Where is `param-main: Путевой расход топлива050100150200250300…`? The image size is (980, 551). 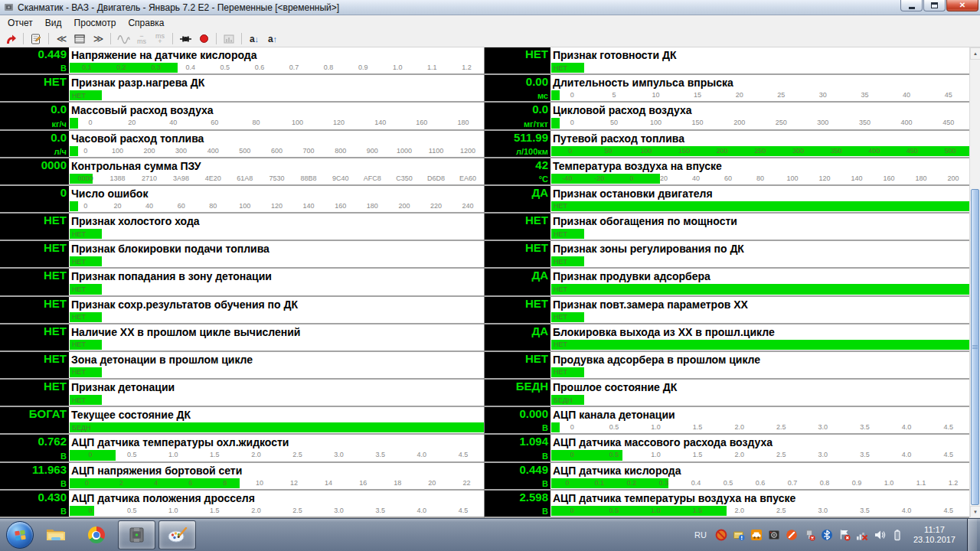
param-main: Путевой расход топлива050100150200250300… is located at coordinates (760, 144).